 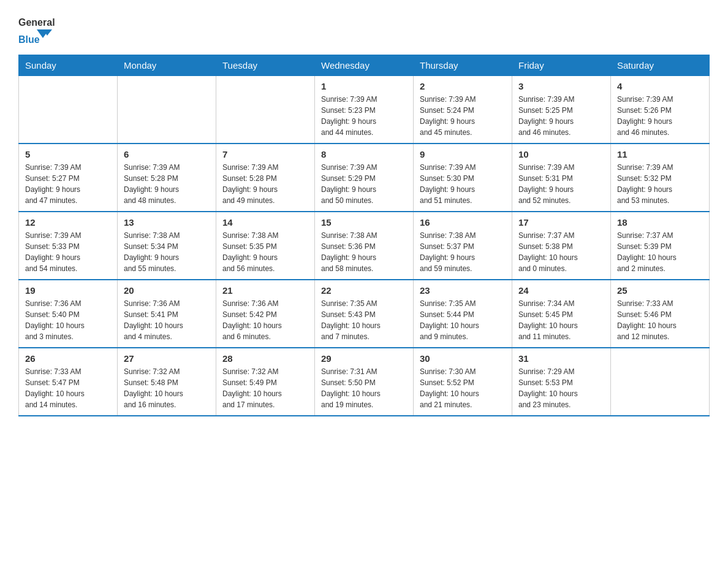 What do you see at coordinates (660, 222) in the screenshot?
I see `day-number: 18` at bounding box center [660, 222].